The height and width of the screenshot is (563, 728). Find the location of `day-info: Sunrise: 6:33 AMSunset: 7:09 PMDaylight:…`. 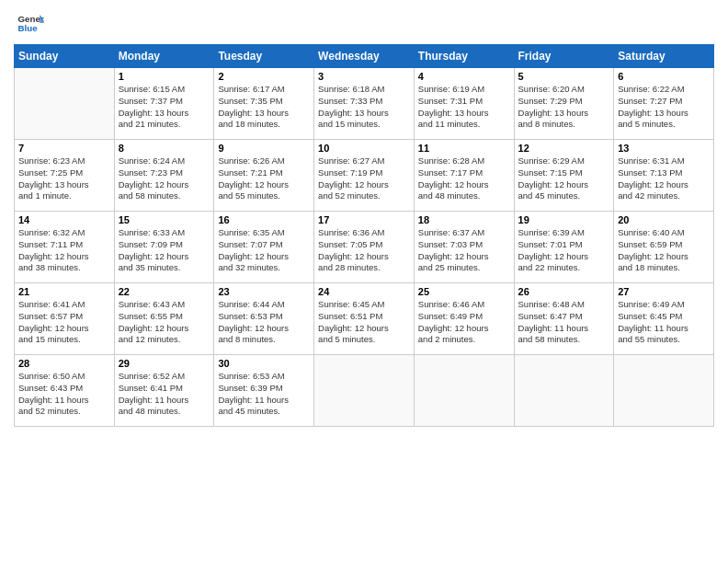

day-info: Sunrise: 6:33 AMSunset: 7:09 PMDaylight:… is located at coordinates (165, 250).